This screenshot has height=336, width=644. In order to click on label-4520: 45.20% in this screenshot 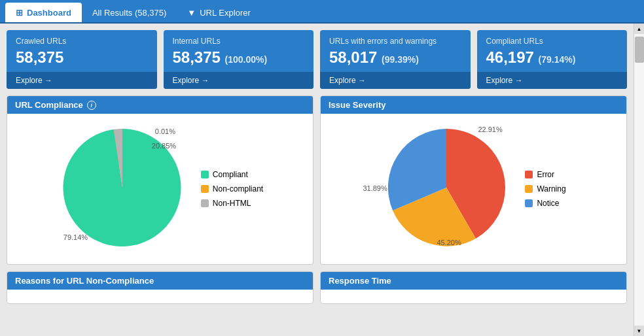, I will do `click(449, 243)`.